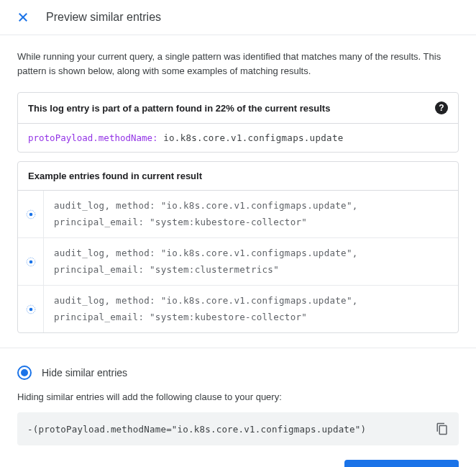 The width and height of the screenshot is (476, 467). I want to click on examples-card-title: Example entries found in current result, so click(115, 176).